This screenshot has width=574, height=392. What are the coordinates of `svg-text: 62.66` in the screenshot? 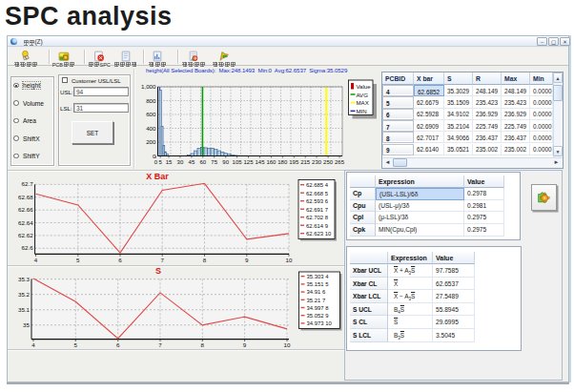 It's located at (26, 210).